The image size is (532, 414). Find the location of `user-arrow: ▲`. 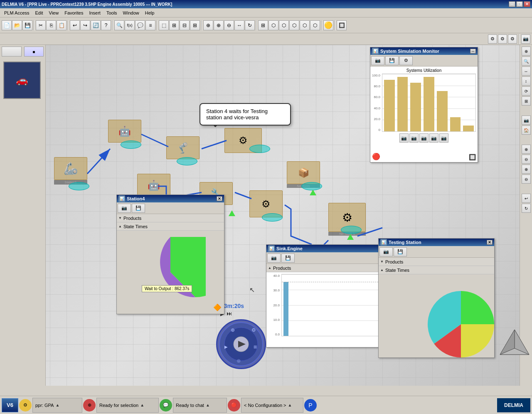

user-arrow: ▲ is located at coordinates (57, 405).